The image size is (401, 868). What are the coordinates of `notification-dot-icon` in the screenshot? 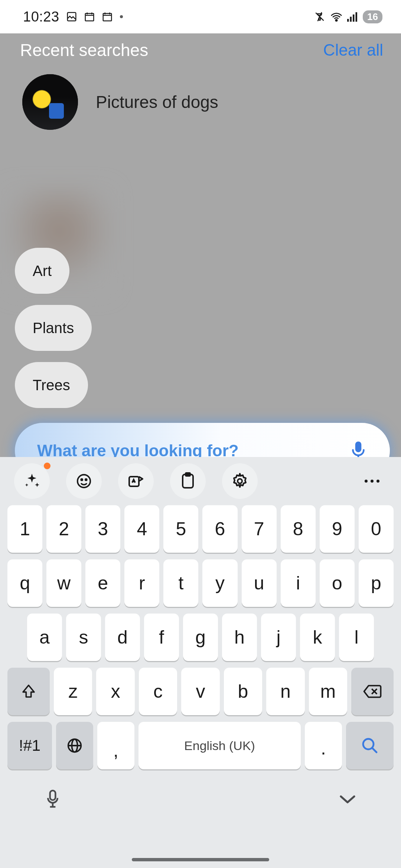 It's located at (47, 466).